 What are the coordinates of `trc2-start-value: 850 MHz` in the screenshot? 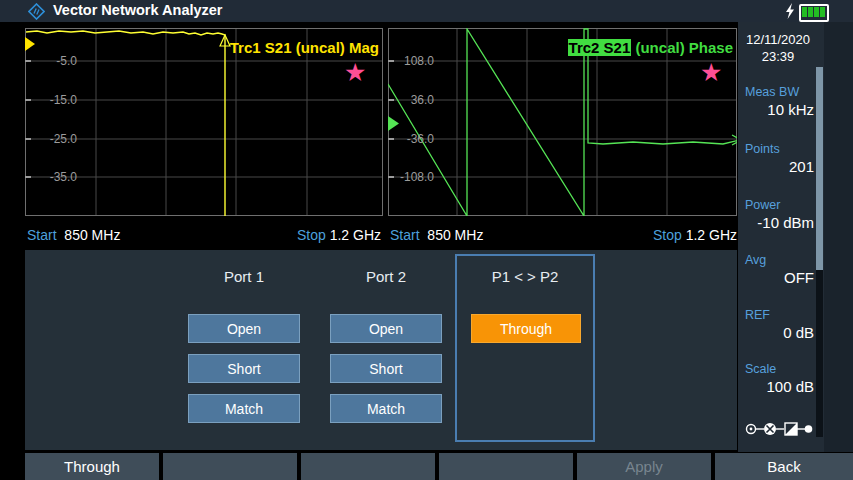 It's located at (455, 235).